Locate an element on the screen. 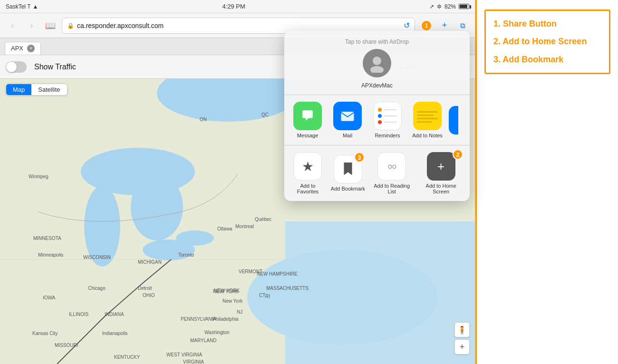  map-label: Winnipeg is located at coordinates (39, 177).